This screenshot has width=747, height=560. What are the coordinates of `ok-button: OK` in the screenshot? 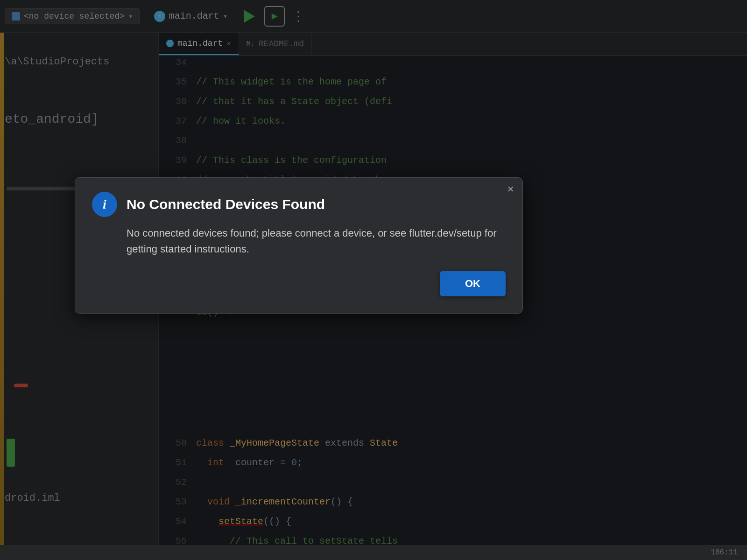 It's located at (472, 284).